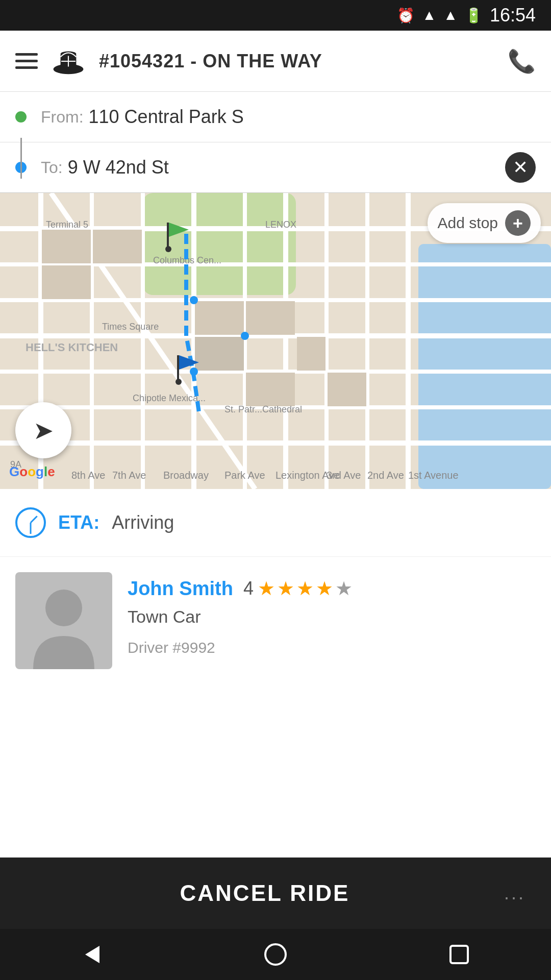 The height and width of the screenshot is (980, 551). I want to click on svg-text: 2nd Ave, so click(386, 475).